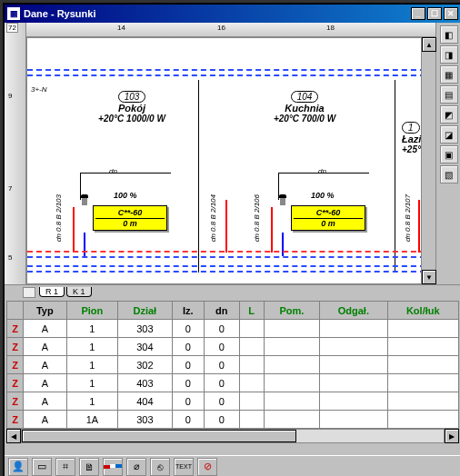 This screenshot has height=476, width=460. I want to click on table-row: ZA130200, so click(233, 365).